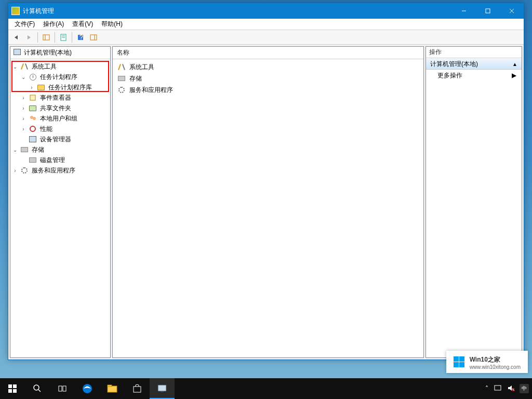 This screenshot has width=532, height=399. Describe the element at coordinates (60, 160) in the screenshot. I see `tree-node-disk-management: 磁盘管理` at that location.